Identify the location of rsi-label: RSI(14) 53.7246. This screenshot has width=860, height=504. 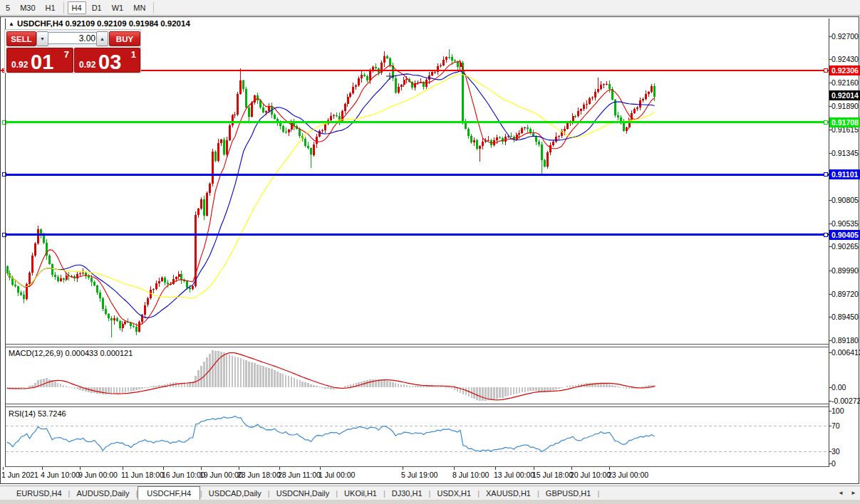
(37, 414).